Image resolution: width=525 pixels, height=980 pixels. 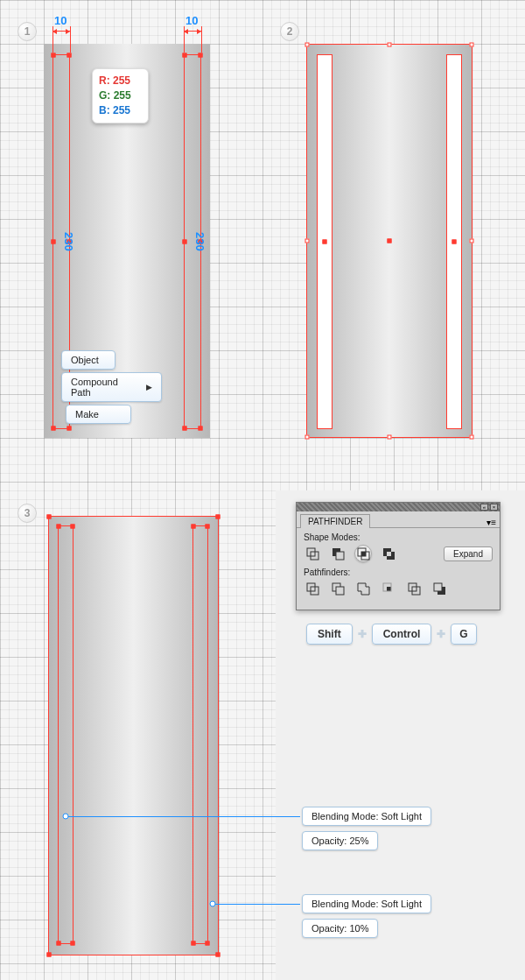 I want to click on callout-blending-1: Blending Mode: Soft Light, so click(x=367, y=816).